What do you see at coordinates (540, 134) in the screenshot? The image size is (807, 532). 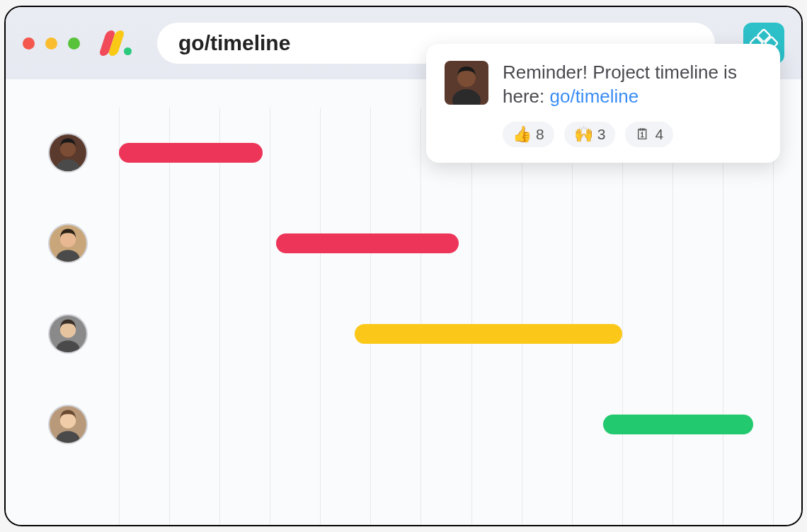 I see `reaction-count: 8` at bounding box center [540, 134].